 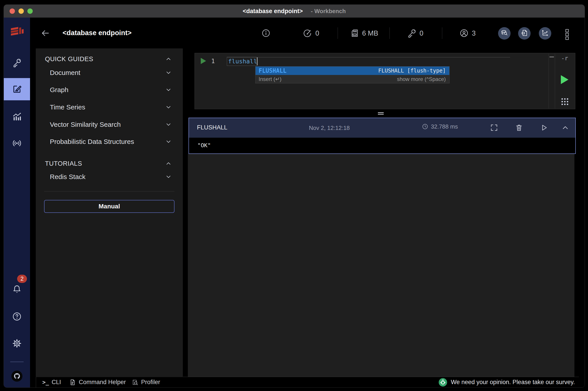 I want to click on result-duration: 32.788 ms, so click(x=440, y=127).